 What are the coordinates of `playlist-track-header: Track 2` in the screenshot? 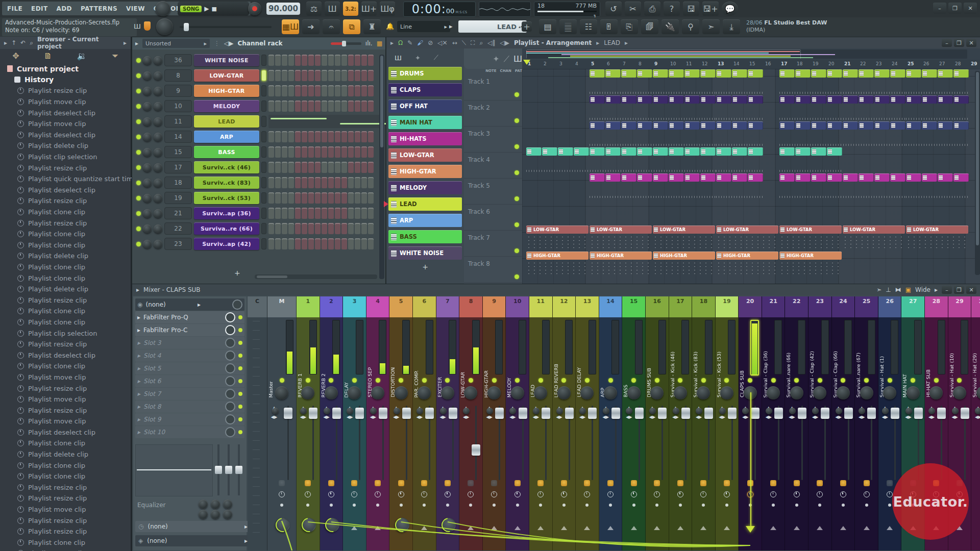 It's located at (493, 113).